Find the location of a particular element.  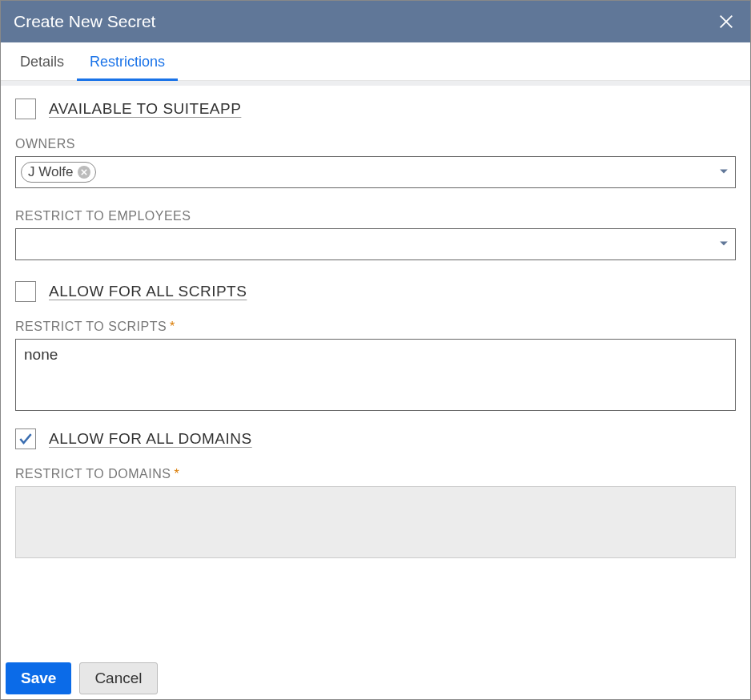

owners-select: J Wolfe is located at coordinates (376, 172).